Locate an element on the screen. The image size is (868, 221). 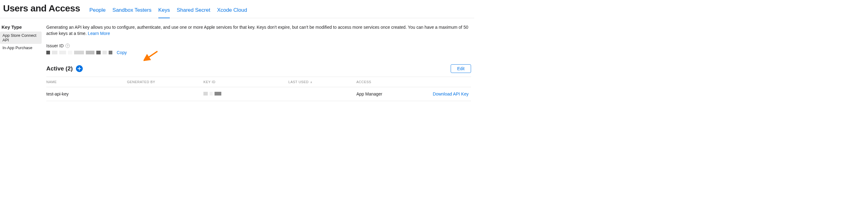
issuer-id-label: Issuer ID is located at coordinates (55, 46).